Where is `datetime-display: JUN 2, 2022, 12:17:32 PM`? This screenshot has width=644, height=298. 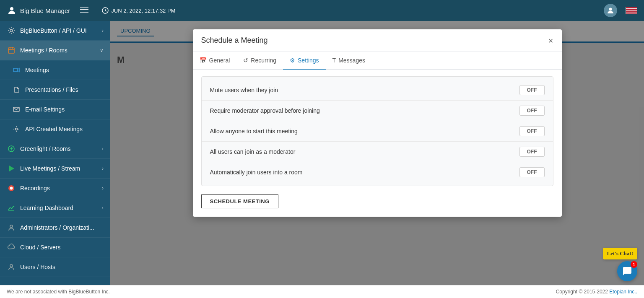
datetime-display: JUN 2, 2022, 12:17:32 PM is located at coordinates (138, 10).